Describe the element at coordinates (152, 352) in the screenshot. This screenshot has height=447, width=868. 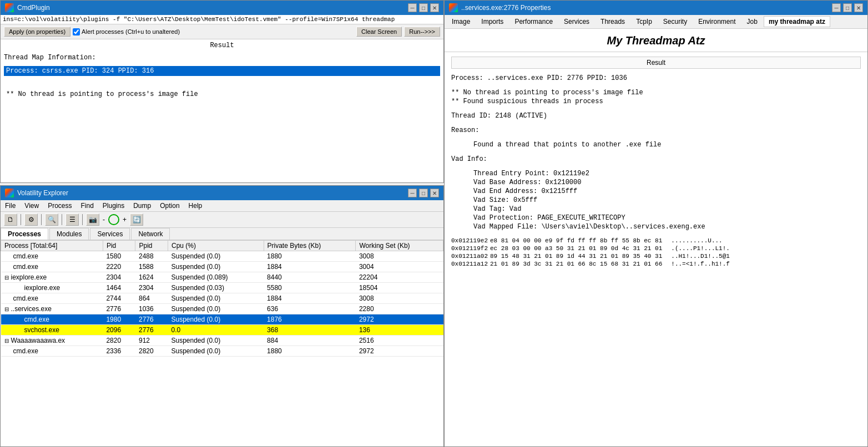
I see `cell-ppid: 2820` at that location.